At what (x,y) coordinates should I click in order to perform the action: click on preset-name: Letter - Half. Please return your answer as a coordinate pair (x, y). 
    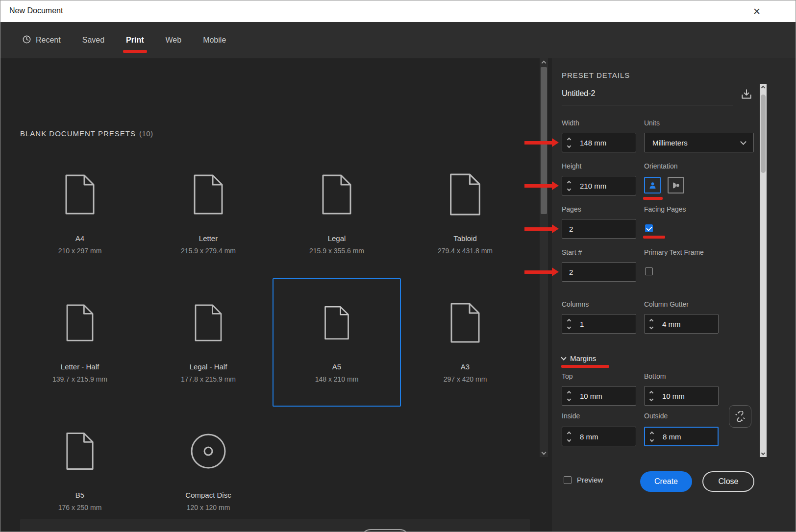
    Looking at the image, I should click on (80, 366).